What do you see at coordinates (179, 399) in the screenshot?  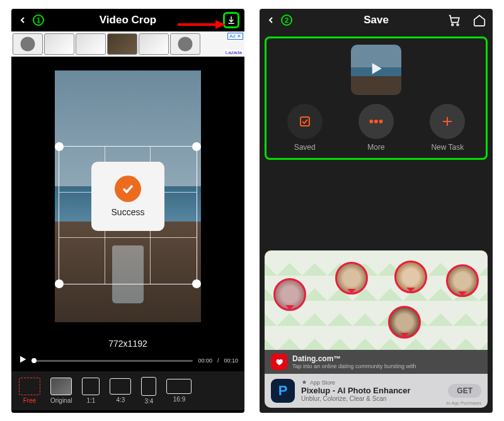 I see `ratio-label: 16:9` at bounding box center [179, 399].